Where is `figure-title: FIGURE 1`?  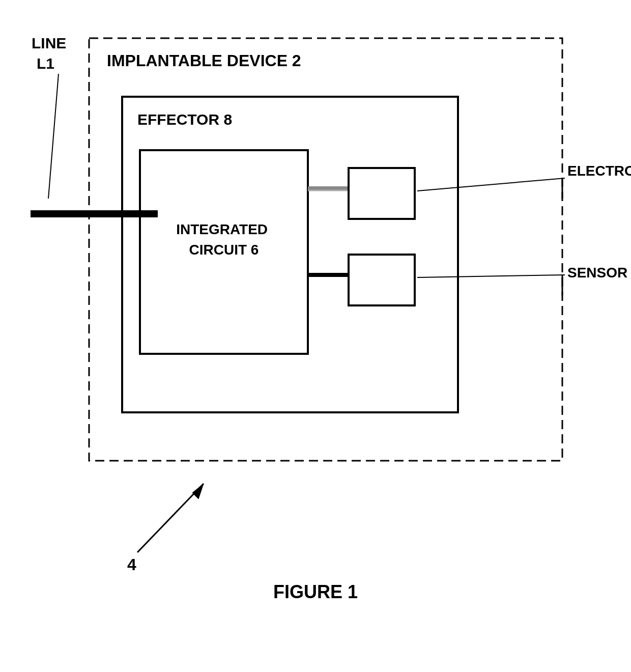 figure-title: FIGURE 1 is located at coordinates (316, 592).